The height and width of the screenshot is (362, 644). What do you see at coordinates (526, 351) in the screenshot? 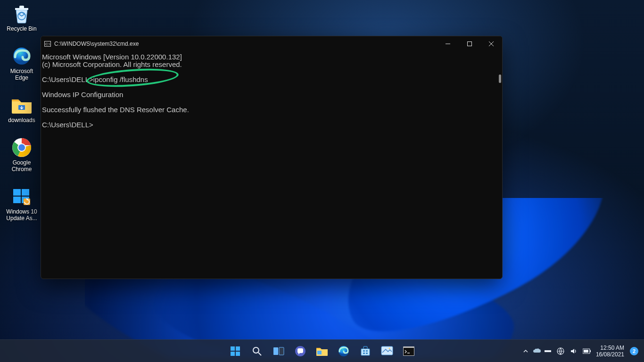
I see `tray-chevron-icon` at bounding box center [526, 351].